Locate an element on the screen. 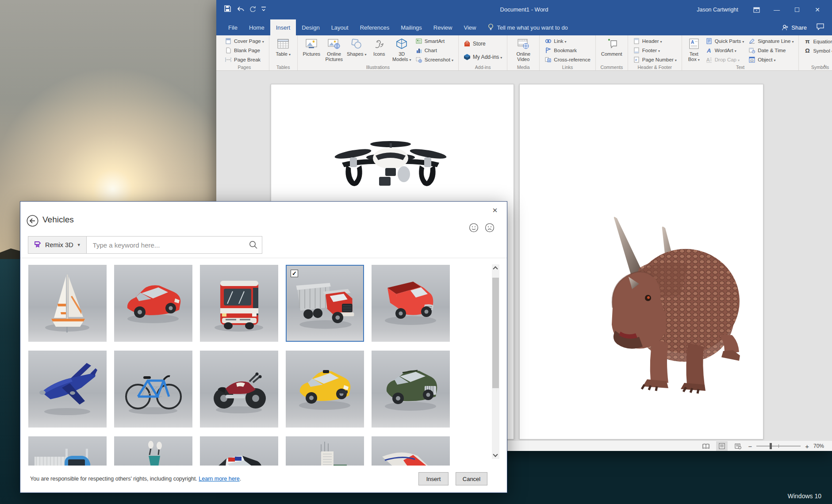 The height and width of the screenshot is (504, 832). tile-green-suv is located at coordinates (410, 389).